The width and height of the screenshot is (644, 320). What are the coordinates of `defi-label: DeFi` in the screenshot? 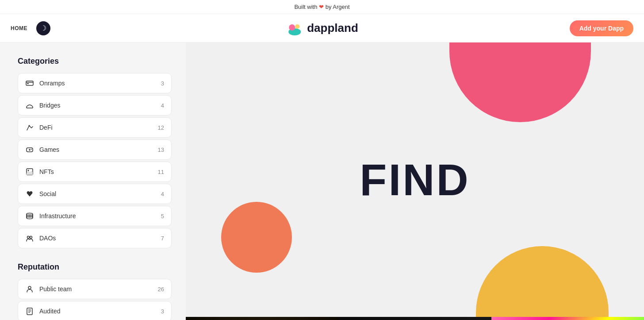 It's located at (96, 127).